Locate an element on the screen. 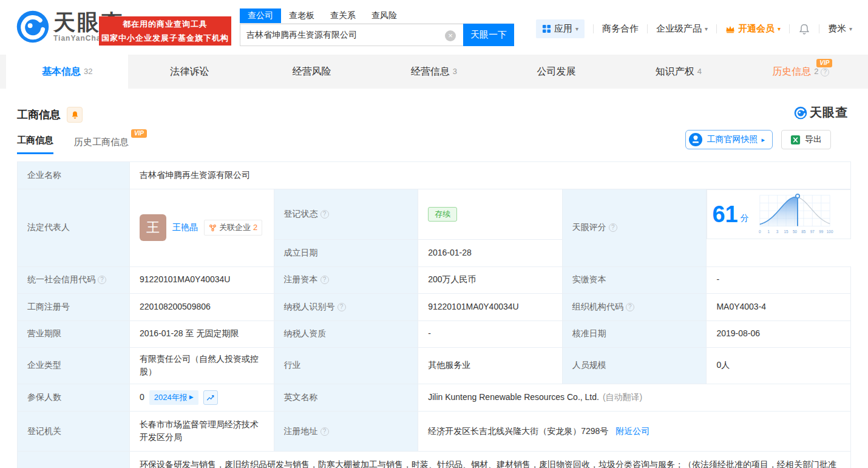 Image resolution: width=868 pixels, height=468 pixels. tab-operational-risk: 经营风险 is located at coordinates (312, 72).